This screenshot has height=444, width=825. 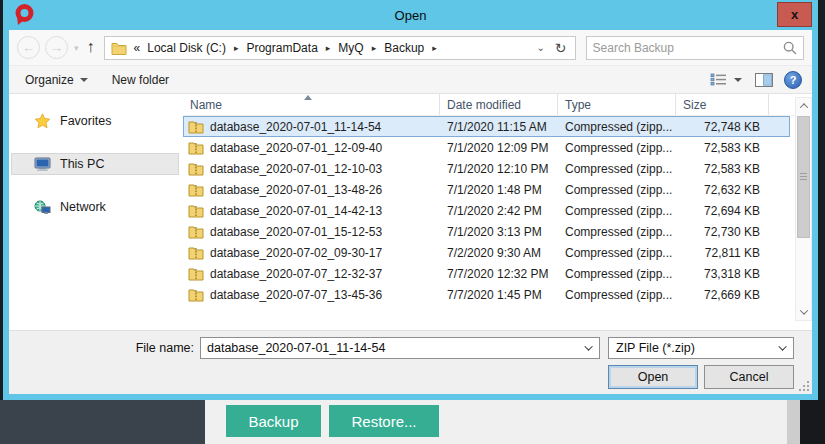 What do you see at coordinates (653, 377) in the screenshot?
I see `open-button: Open` at bounding box center [653, 377].